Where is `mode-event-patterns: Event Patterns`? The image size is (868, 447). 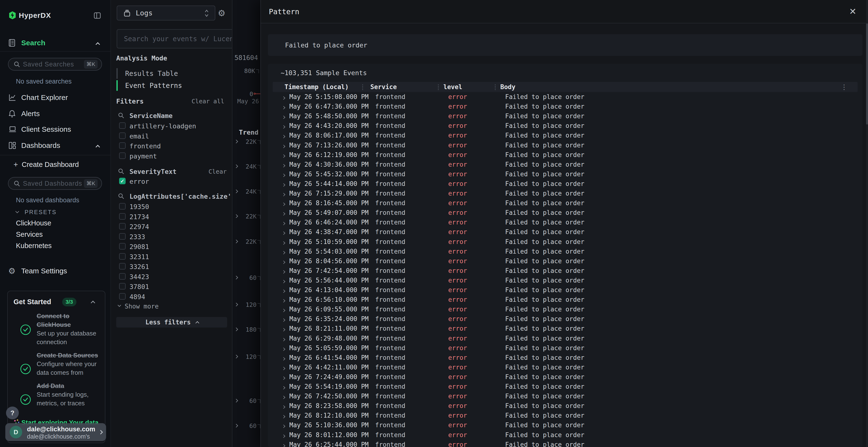 mode-event-patterns: Event Patterns is located at coordinates (169, 85).